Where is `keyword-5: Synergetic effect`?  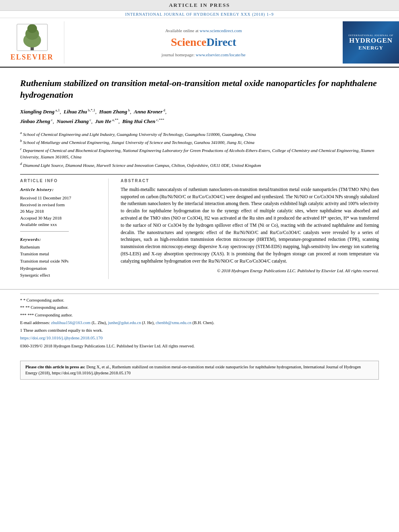
keyword-5: Synergetic effect is located at coordinates (60, 275).